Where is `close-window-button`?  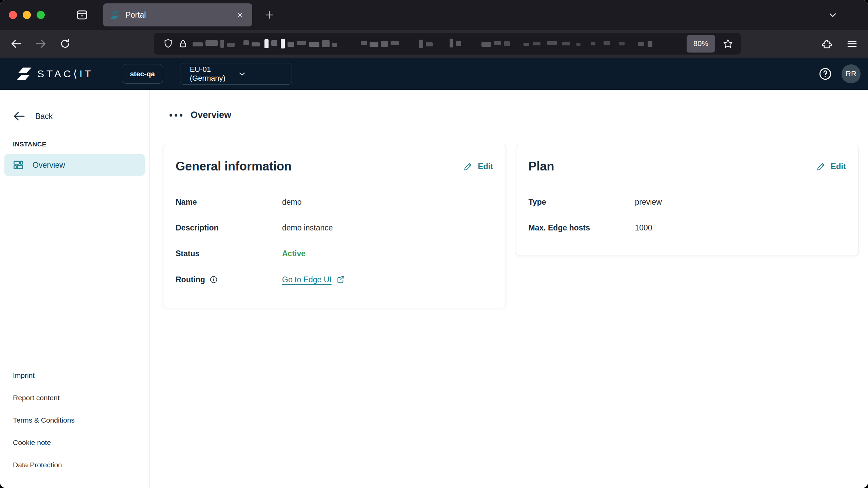
close-window-button is located at coordinates (13, 15).